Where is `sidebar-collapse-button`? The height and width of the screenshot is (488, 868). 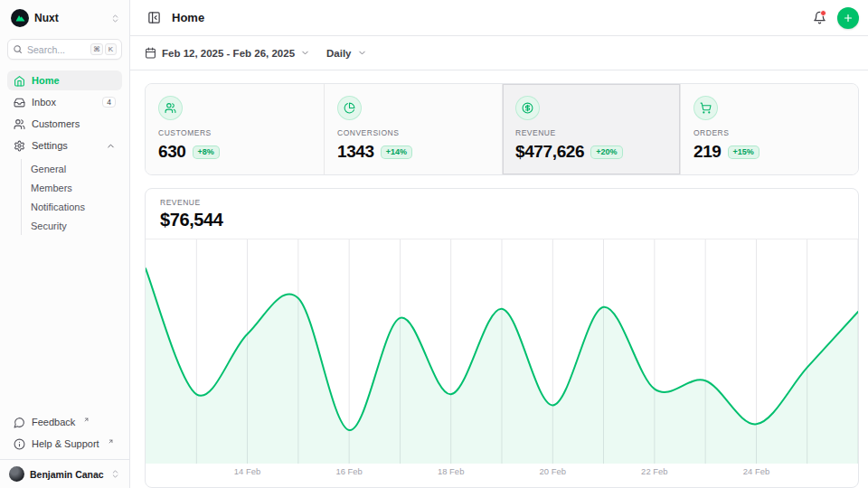
sidebar-collapse-button is located at coordinates (154, 18).